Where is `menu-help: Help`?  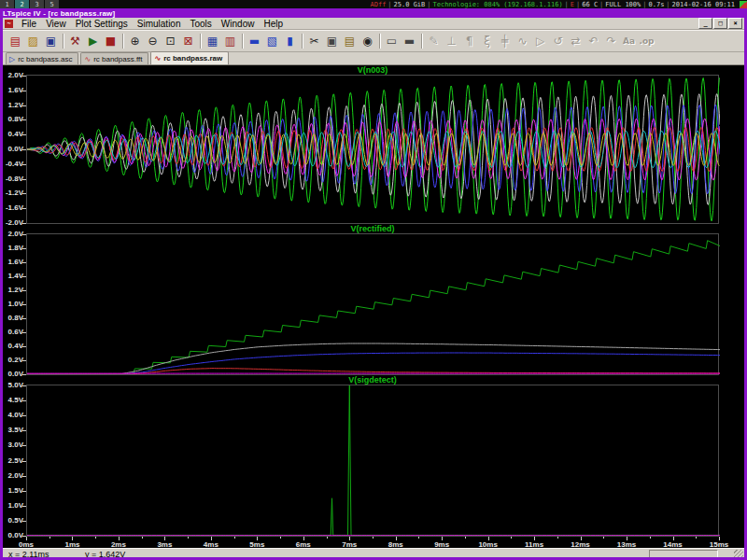 menu-help: Help is located at coordinates (273, 24).